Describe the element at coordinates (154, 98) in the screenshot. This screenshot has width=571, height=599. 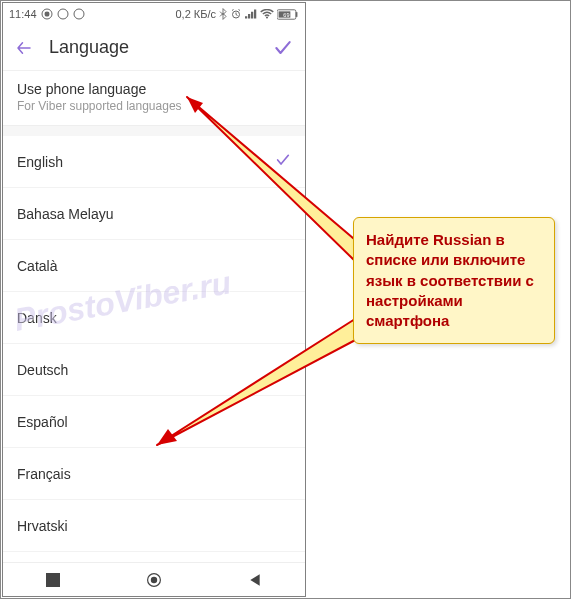
I see `use-phone-language-option: Use phone language For Viber supported l…` at that location.